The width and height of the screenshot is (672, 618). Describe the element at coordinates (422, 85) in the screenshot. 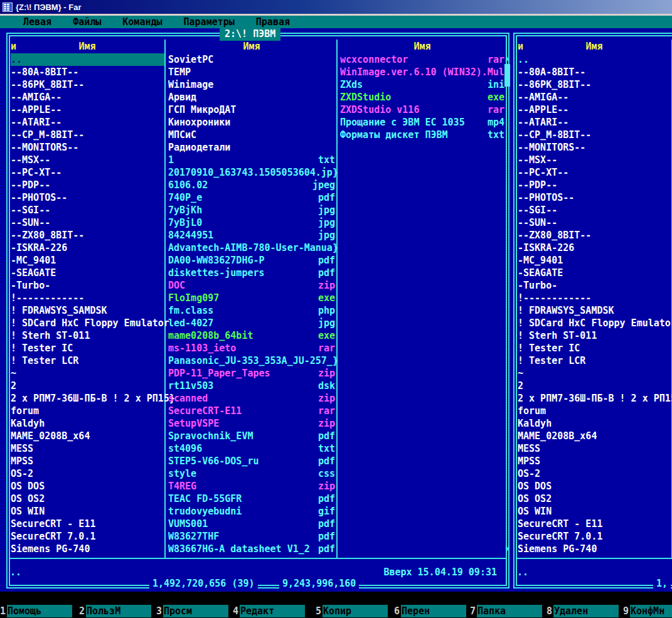

I see `file-row: ZXdsini` at that location.